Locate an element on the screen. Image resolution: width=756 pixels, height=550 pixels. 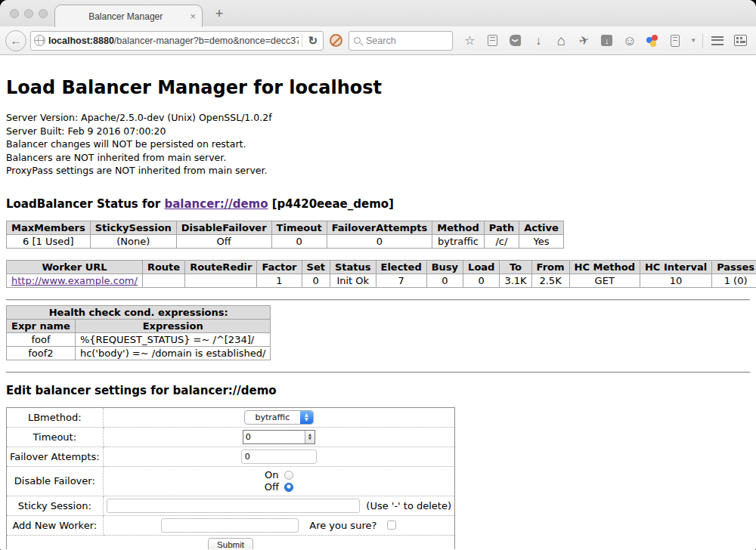
col-failoverattempts: FailoverAttempts is located at coordinates (380, 227).